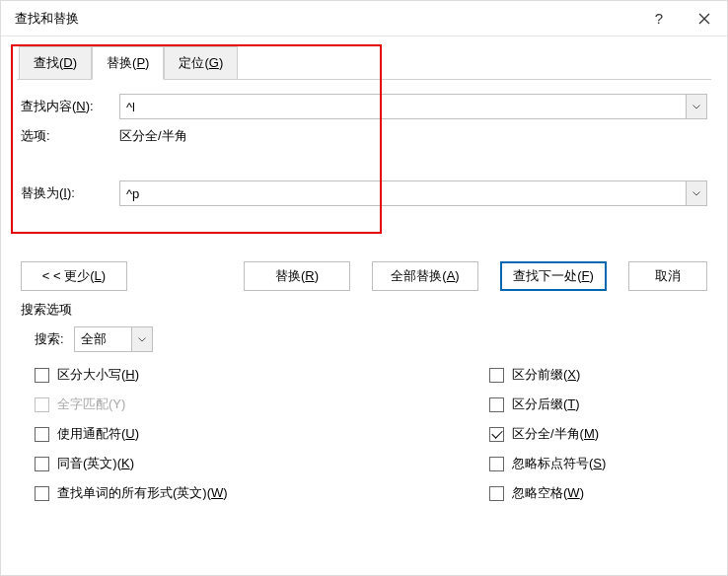 The height and width of the screenshot is (576, 728). Describe the element at coordinates (70, 136) in the screenshot. I see `options-label: 选项:` at that location.